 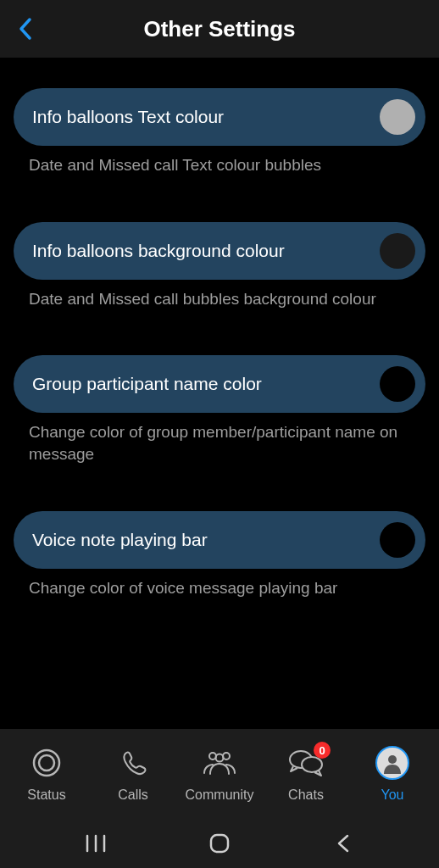 What do you see at coordinates (147, 384) in the screenshot?
I see `setting-label: Group participant name color` at bounding box center [147, 384].